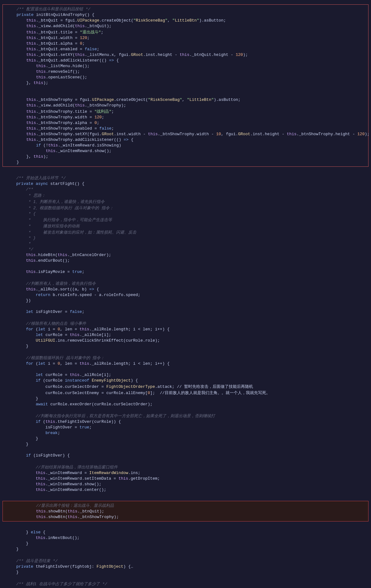 The height and width of the screenshot is (588, 371). Describe the element at coordinates (185, 66) in the screenshot. I see `code-line: this._listMenu.hide();` at that location.